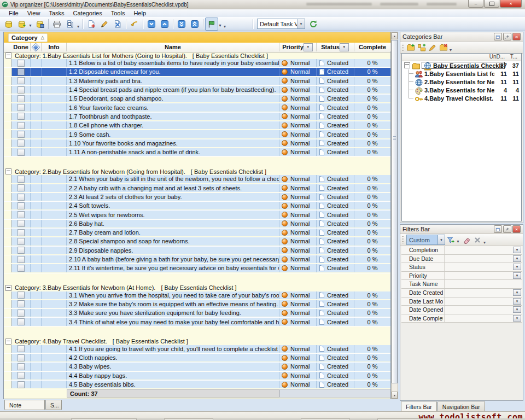 This screenshot has height=420, width=525. What do you see at coordinates (70, 24) in the screenshot?
I see `print-preview-button` at bounding box center [70, 24].